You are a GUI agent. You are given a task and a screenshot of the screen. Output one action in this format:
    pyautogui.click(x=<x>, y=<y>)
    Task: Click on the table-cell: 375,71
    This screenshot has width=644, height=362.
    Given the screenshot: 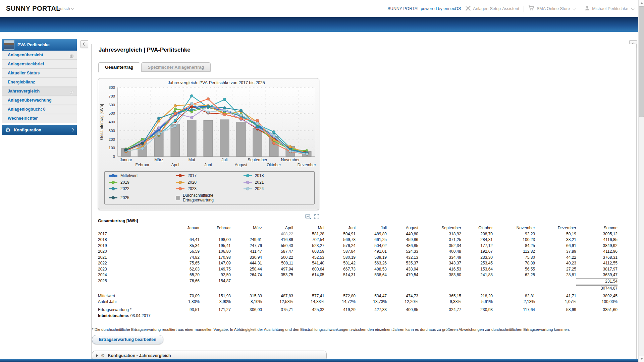 What is the action you would take?
    pyautogui.click(x=278, y=310)
    